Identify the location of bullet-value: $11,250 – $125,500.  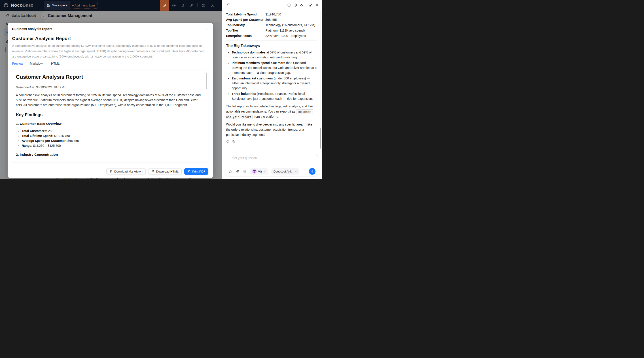
(46, 146).